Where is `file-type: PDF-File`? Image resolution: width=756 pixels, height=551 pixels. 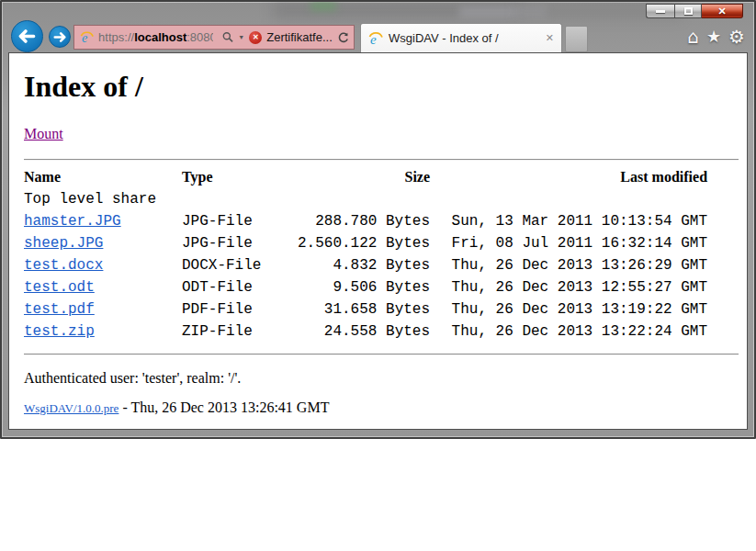
file-type: PDF-File is located at coordinates (240, 309).